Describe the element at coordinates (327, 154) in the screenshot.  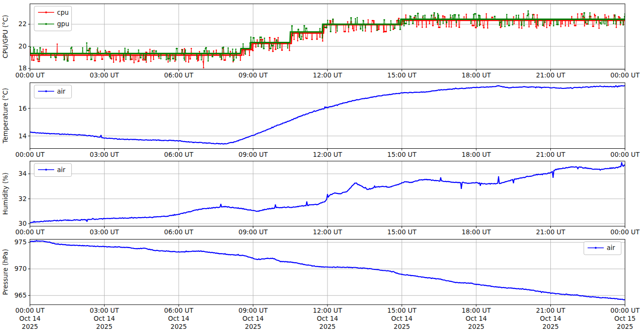
I see `panel-1-x-tick-label: 12:00 UT` at that location.